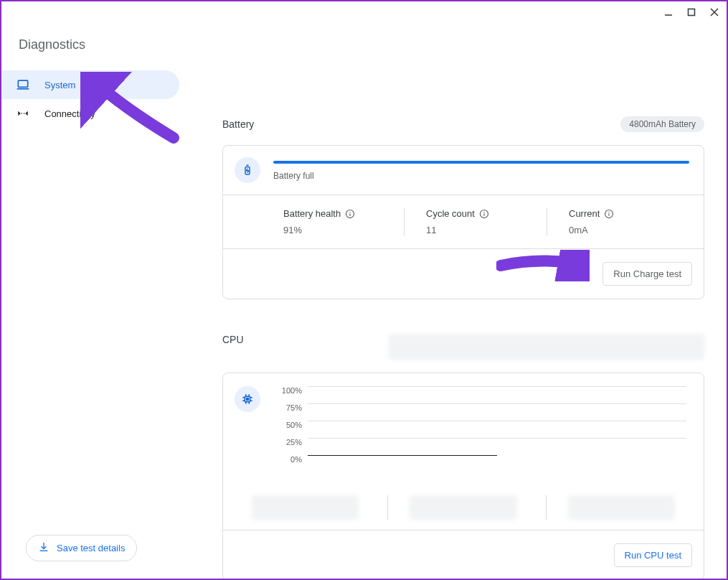 The width and height of the screenshot is (728, 580). I want to click on cpu-section-header: CPU, so click(463, 347).